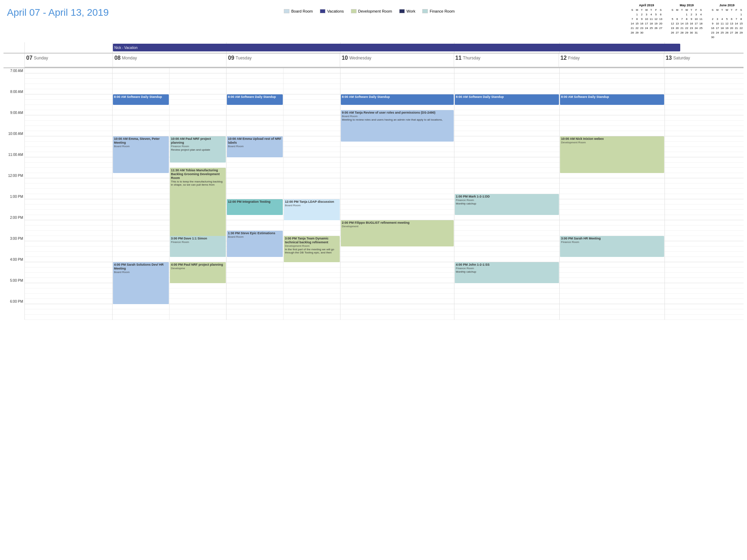  Describe the element at coordinates (255, 147) in the screenshot. I see `event-tue-emma: 10:00 AM Emma Upload rest of NRF labelsB…` at that location.